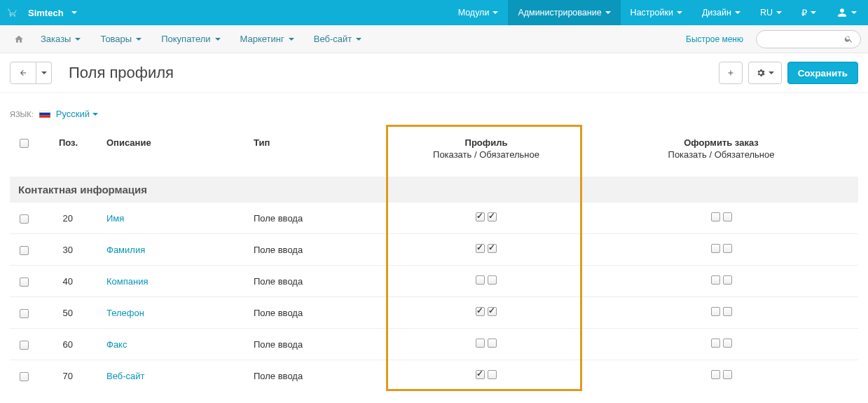 The height and width of the screenshot is (403, 868). I want to click on nav-design: Дизайн, so click(722, 13).